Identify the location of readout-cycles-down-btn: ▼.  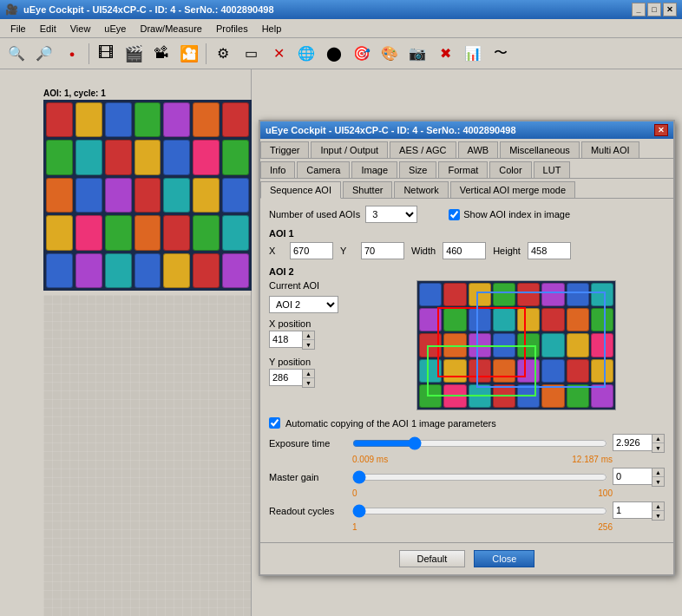
(658, 515).